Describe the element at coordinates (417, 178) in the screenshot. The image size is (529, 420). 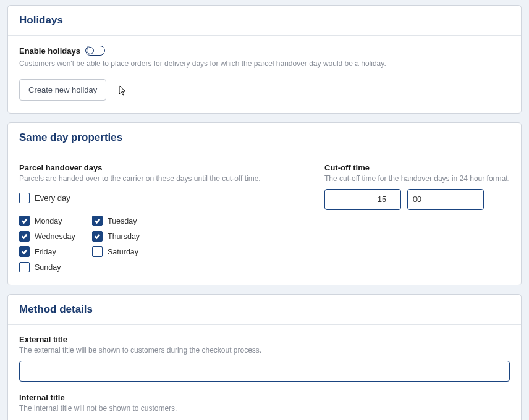
I see `cutoff-description: The cut-off time for the handover days i…` at that location.